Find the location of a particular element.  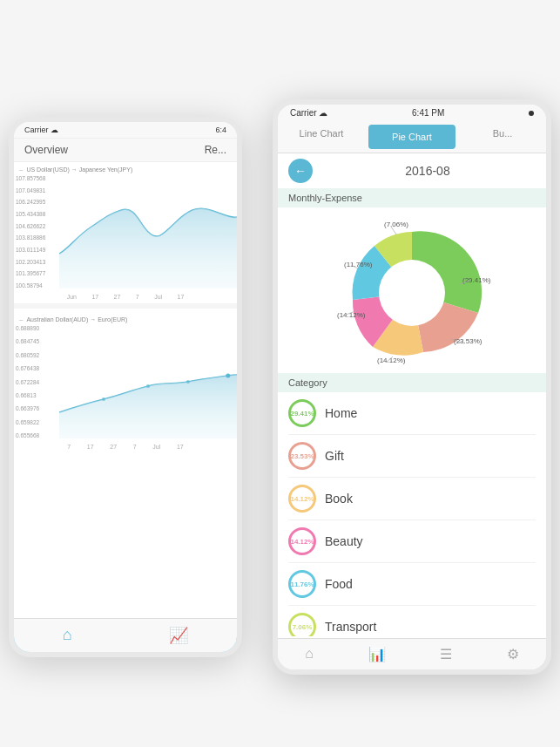

right-bottom-nav: ⌂ 📊 ☰ ⚙ is located at coordinates (412, 654).